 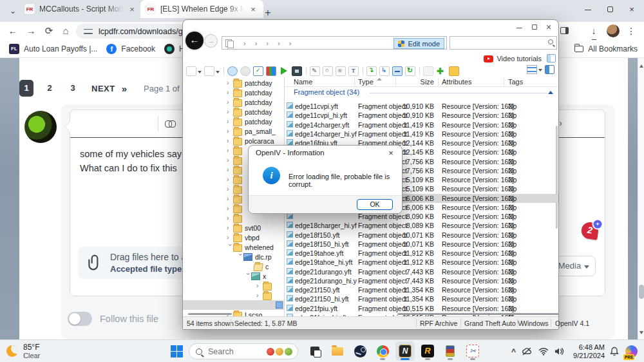 I want to click on edit-mode-button: Edit mode, so click(x=419, y=44).